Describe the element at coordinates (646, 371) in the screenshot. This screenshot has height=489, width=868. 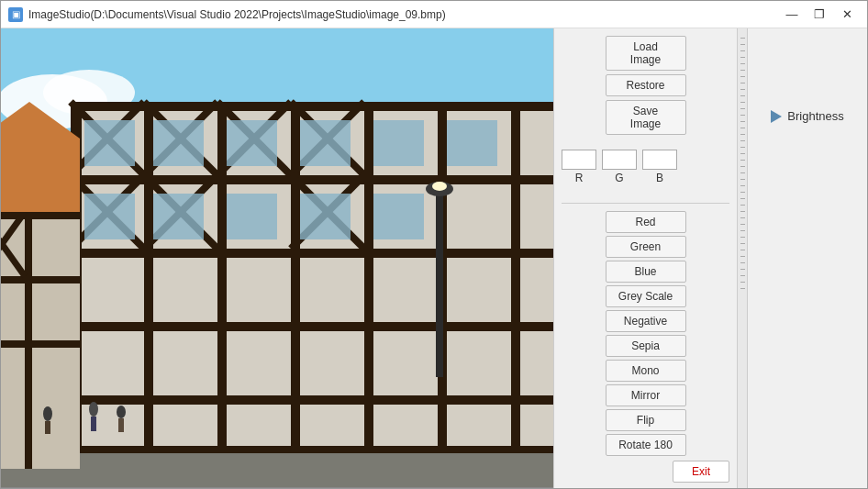
I see `mono-button: Mono` at that location.